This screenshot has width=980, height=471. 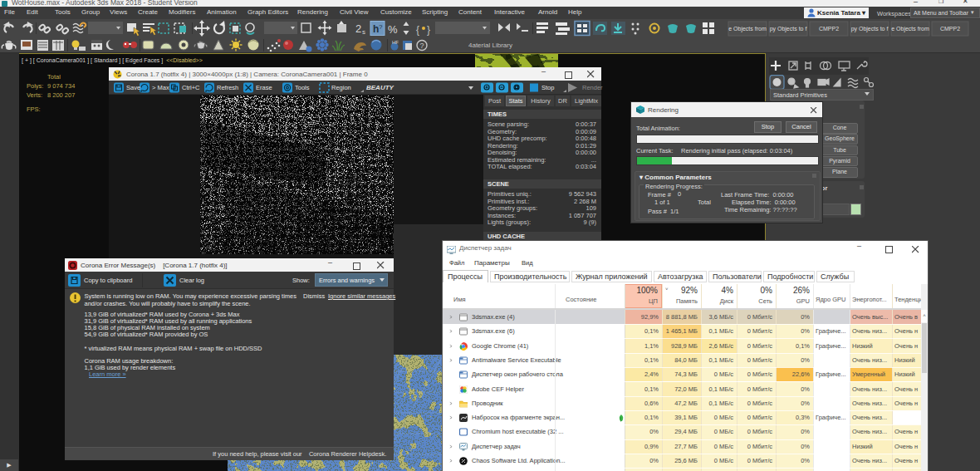 I want to click on svg-text: s, so click(x=364, y=32).